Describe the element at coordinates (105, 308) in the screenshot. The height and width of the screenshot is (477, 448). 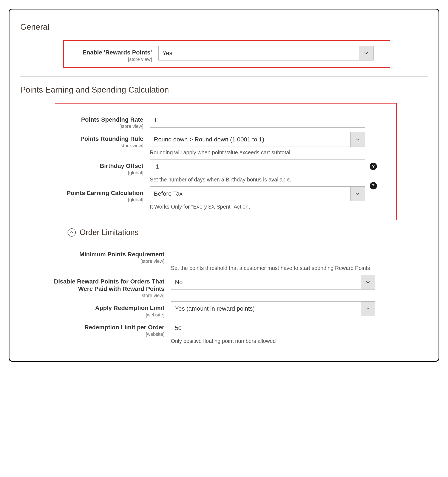
I see `apply-redemption-limit-label: Apply Redemption Limit` at that location.